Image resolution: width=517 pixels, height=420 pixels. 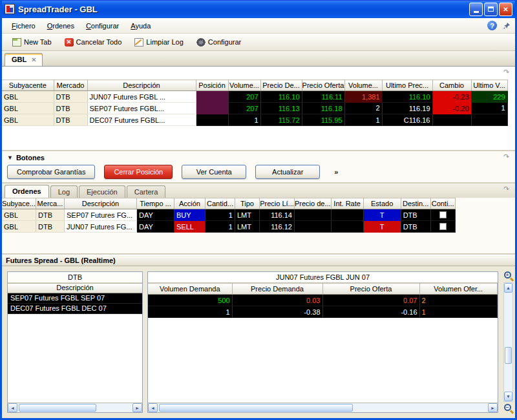 What do you see at coordinates (255, 120) in the screenshot?
I see `position-row: GBL DTB DEC07 Futures FGBL... 1 115.72 1…` at bounding box center [255, 120].